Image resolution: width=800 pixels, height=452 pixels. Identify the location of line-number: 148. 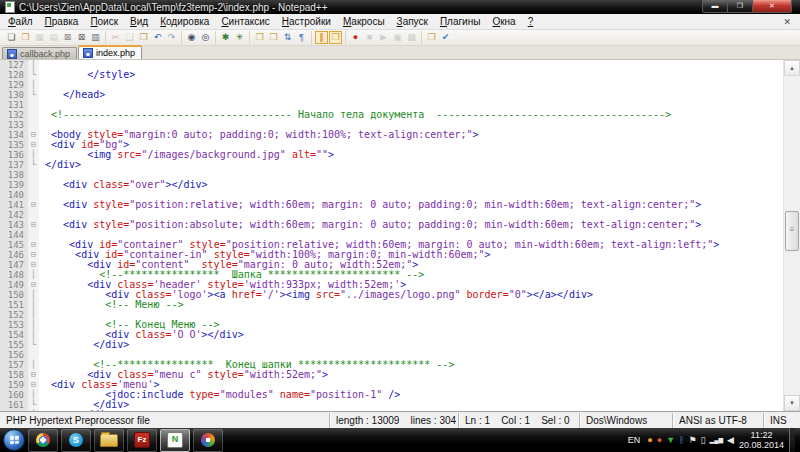
(14, 275).